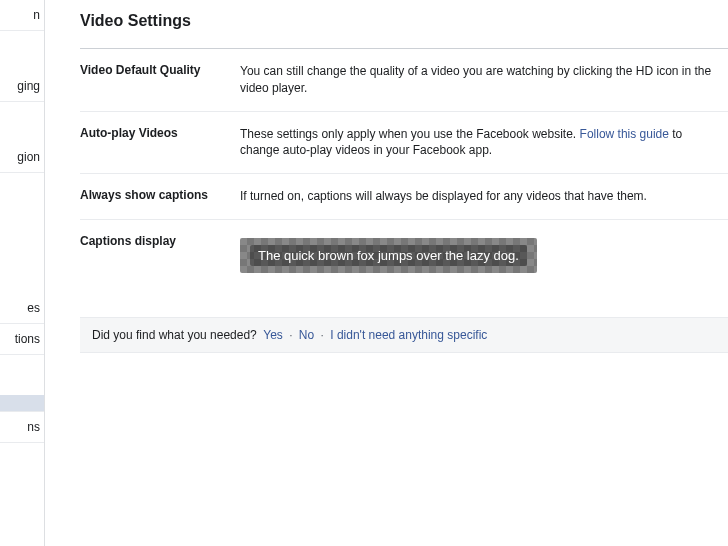 This screenshot has height=546, width=728. Describe the element at coordinates (160, 143) in the screenshot. I see `setting-label-autoplay: Auto-play Videos` at that location.